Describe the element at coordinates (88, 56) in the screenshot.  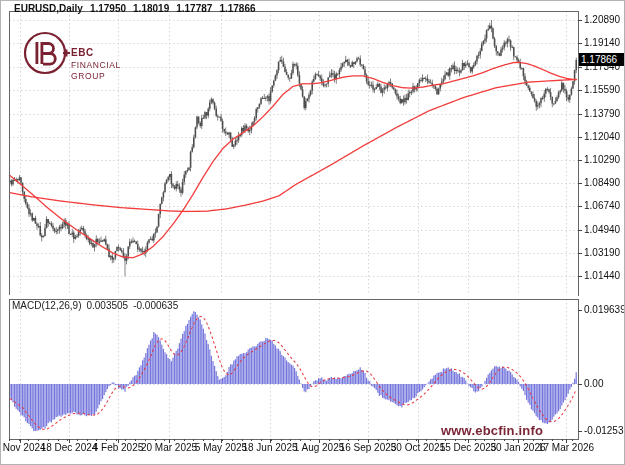
I see `ebc-logo: EBC FINANCIAL GROUP` at that location.